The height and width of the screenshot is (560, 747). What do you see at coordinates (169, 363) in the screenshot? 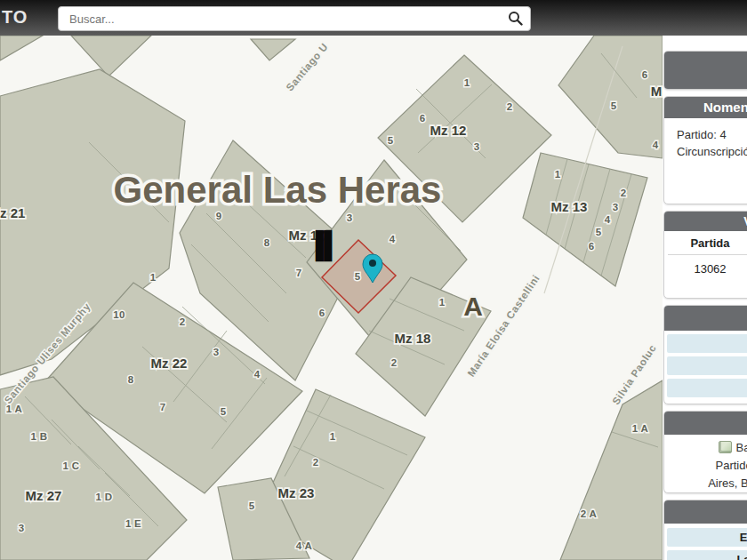
I see `block-label-mz22: Mz 22` at bounding box center [169, 363].